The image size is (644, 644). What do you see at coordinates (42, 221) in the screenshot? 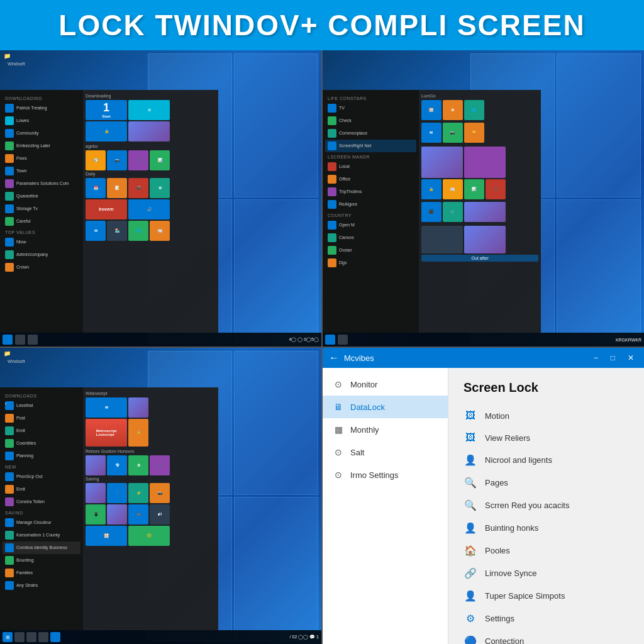
I see `menu-item: Careful` at bounding box center [42, 221].